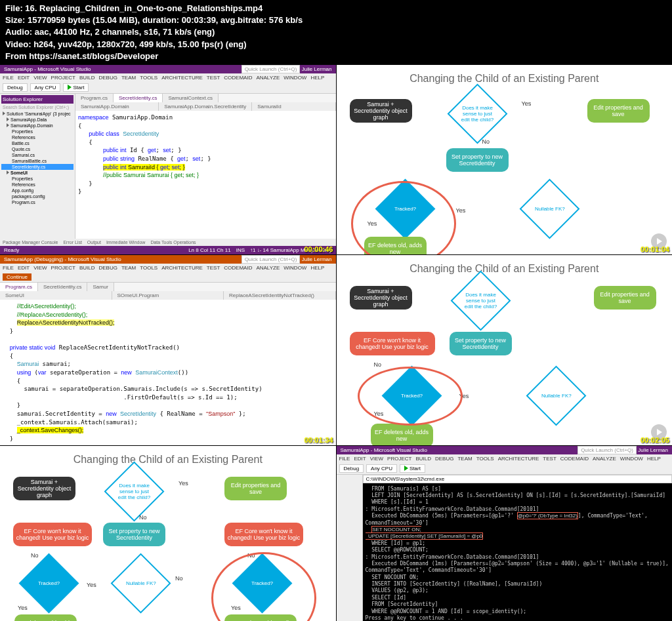 Image resolution: width=672 pixels, height=621 pixels. What do you see at coordinates (17, 277) in the screenshot?
I see `continue-button: Continue` at bounding box center [17, 277].